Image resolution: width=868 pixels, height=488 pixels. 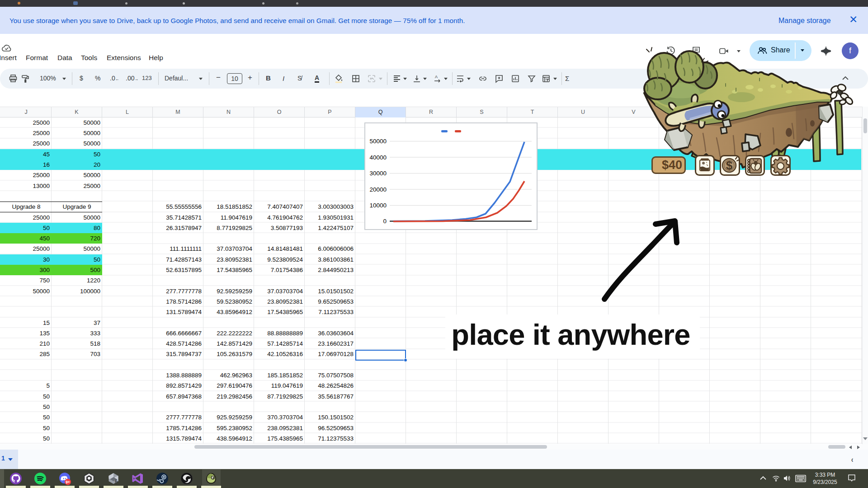 I want to click on svg-text: 50000, so click(x=378, y=141).